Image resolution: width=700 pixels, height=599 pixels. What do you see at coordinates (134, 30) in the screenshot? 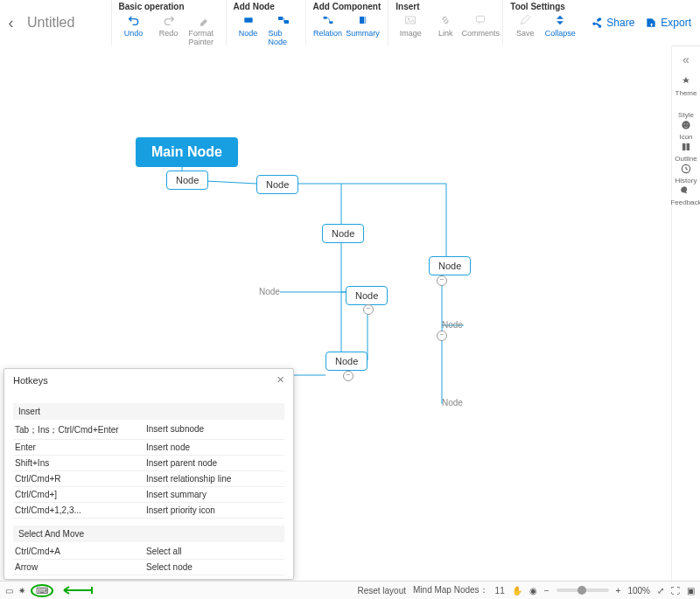
I see `undo-button: Undo` at bounding box center [134, 30].